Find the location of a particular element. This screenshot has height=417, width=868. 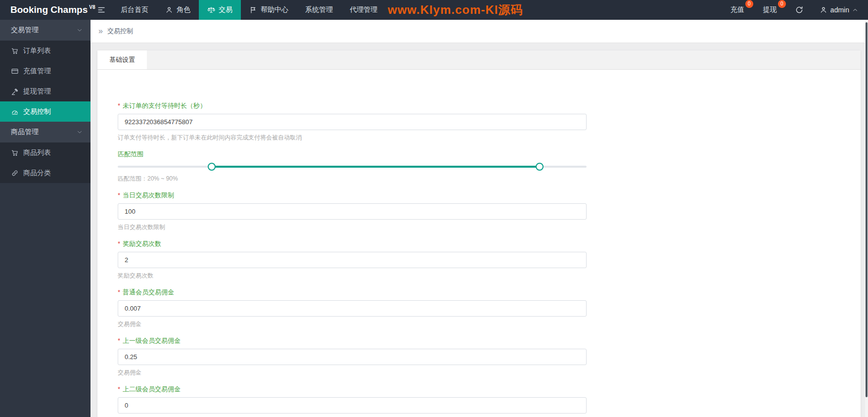

double-chevron-right-icon: » is located at coordinates (101, 31).